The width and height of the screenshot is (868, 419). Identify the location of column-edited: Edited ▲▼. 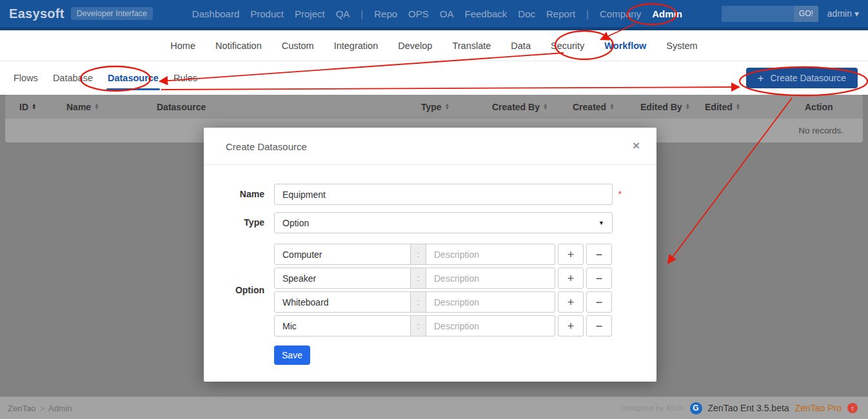
(755, 107).